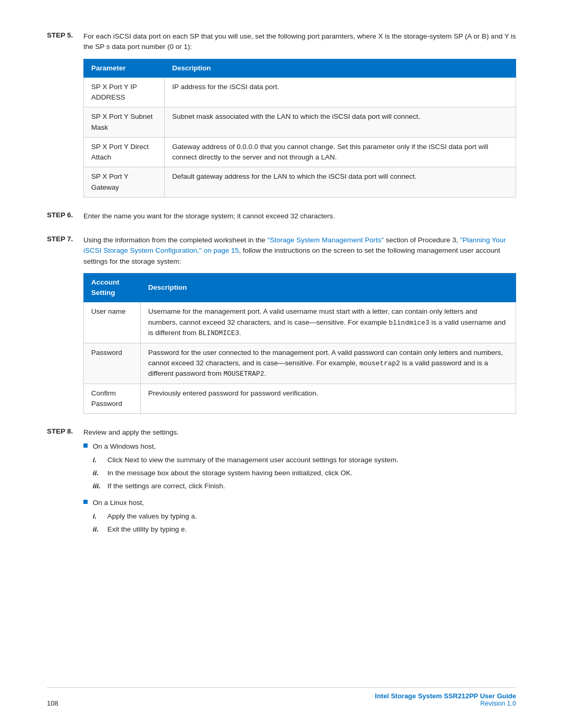 The height and width of the screenshot is (728, 563). What do you see at coordinates (300, 216) in the screenshot?
I see `step6-text: Enter the name you want for the storage …` at bounding box center [300, 216].